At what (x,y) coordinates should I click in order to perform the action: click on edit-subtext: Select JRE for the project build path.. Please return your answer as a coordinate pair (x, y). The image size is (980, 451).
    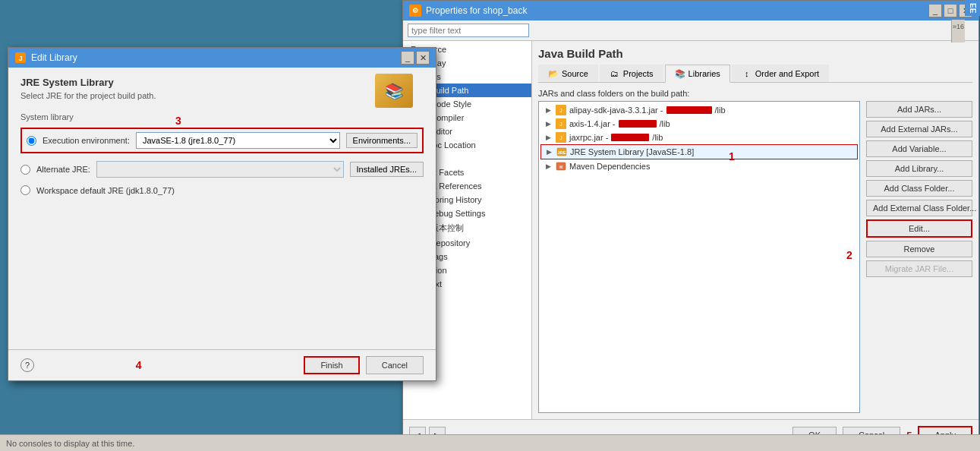
    Looking at the image, I should click on (222, 96).